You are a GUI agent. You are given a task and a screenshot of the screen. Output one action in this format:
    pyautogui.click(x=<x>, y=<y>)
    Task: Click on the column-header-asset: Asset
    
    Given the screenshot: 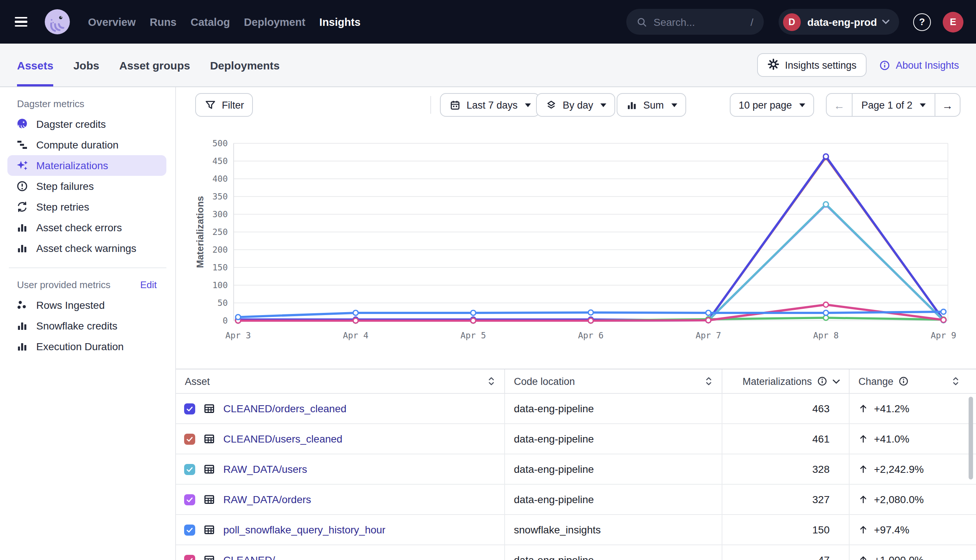 What is the action you would take?
    pyautogui.click(x=340, y=381)
    